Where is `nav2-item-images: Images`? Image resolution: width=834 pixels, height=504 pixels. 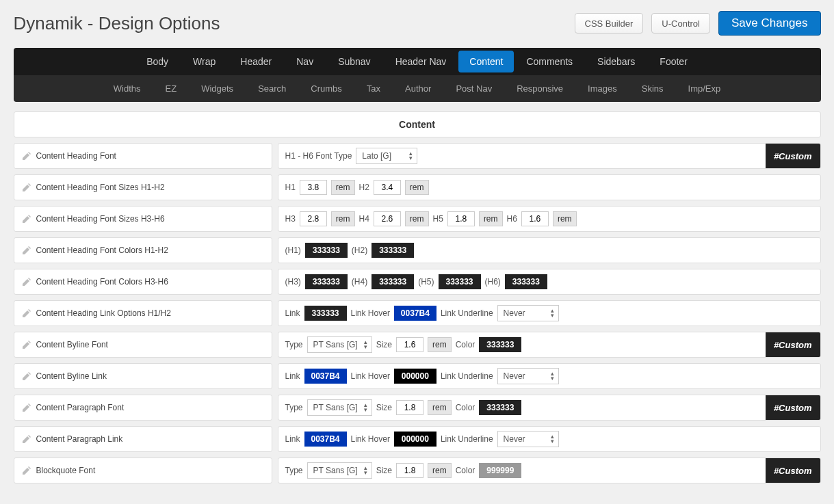
nav2-item-images: Images is located at coordinates (602, 89).